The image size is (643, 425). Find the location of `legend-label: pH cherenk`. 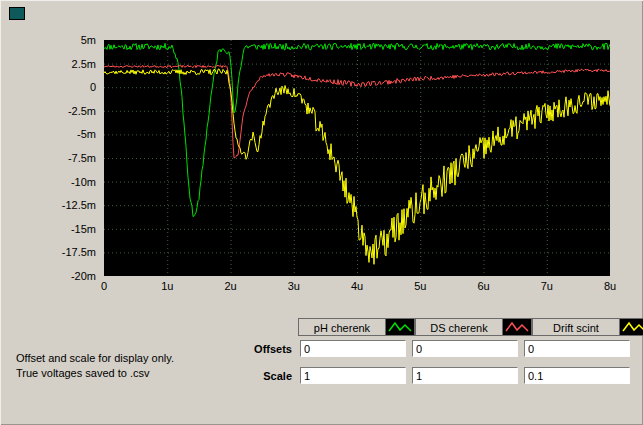

legend-label: pH cherenk is located at coordinates (342, 327).